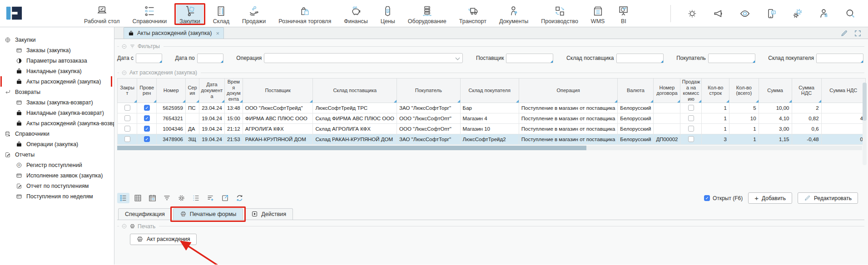 This screenshot has width=868, height=265. I want to click on column-header: Номер, so click(171, 91).